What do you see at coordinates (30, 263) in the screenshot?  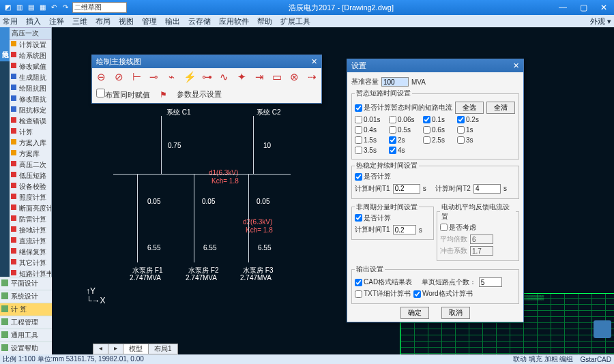 I see `tree-item: 其它计算` at bounding box center [30, 263].